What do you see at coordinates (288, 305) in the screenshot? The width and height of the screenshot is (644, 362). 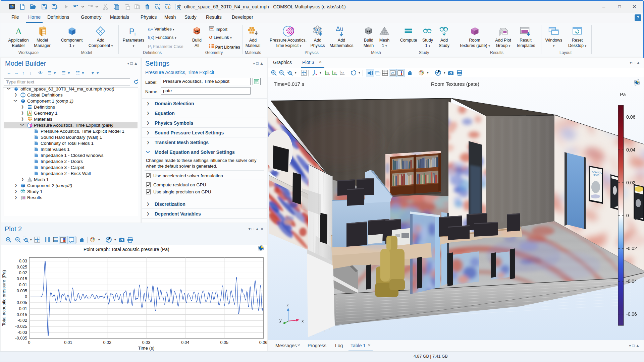 I see `svg-text: z` at bounding box center [288, 305].